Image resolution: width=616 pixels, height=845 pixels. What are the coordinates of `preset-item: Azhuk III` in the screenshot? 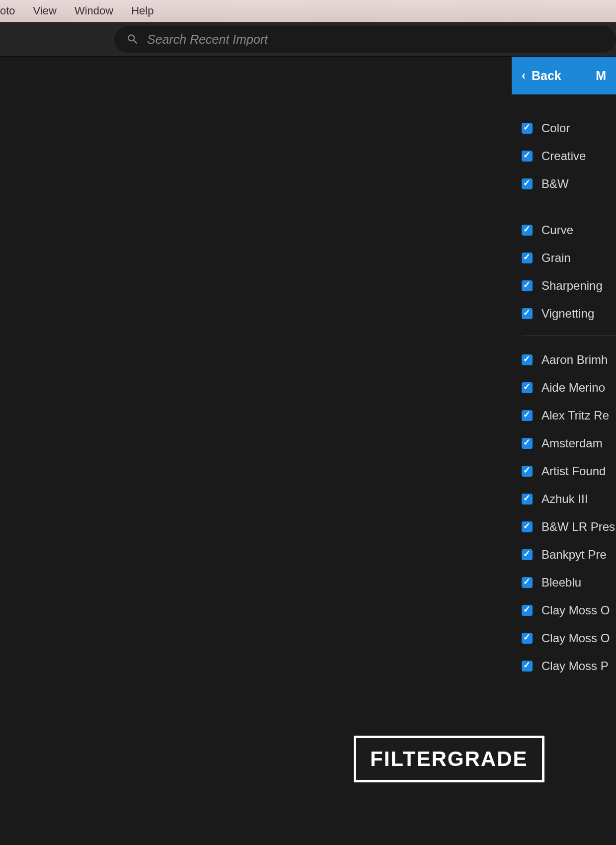 It's located at (569, 499).